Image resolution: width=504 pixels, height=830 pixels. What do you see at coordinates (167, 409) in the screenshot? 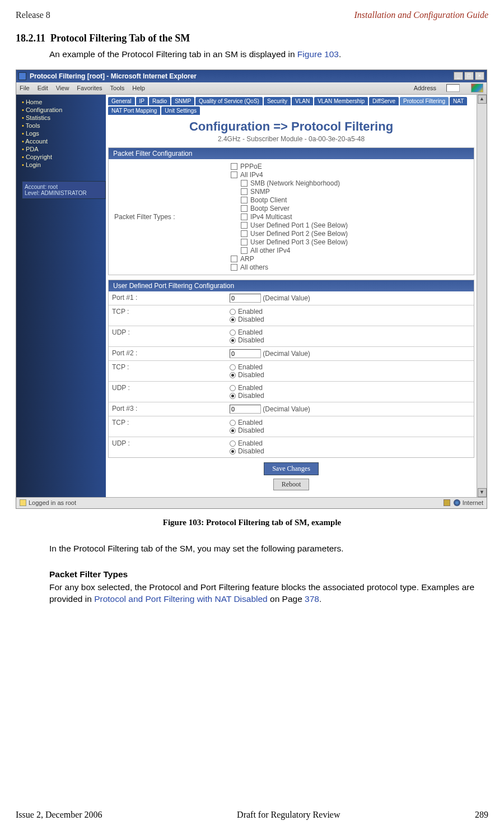
I see `port-row-label: Port #3 :` at bounding box center [167, 409].